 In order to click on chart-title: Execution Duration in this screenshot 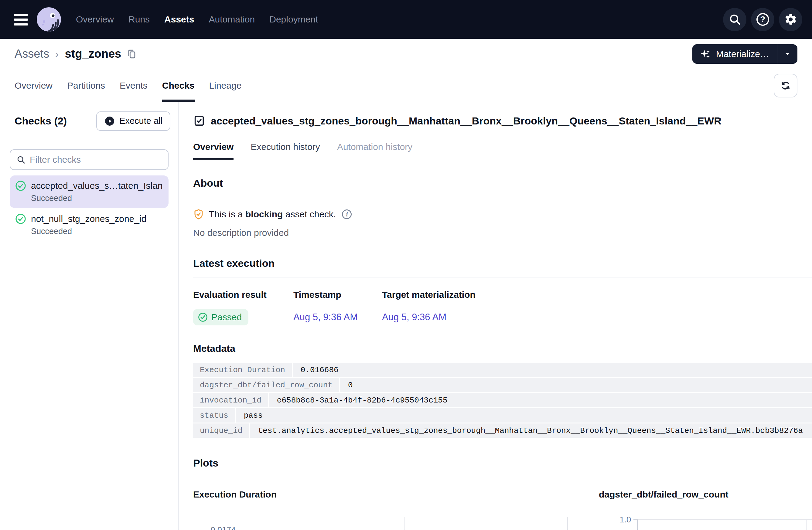, I will do `click(396, 495)`.